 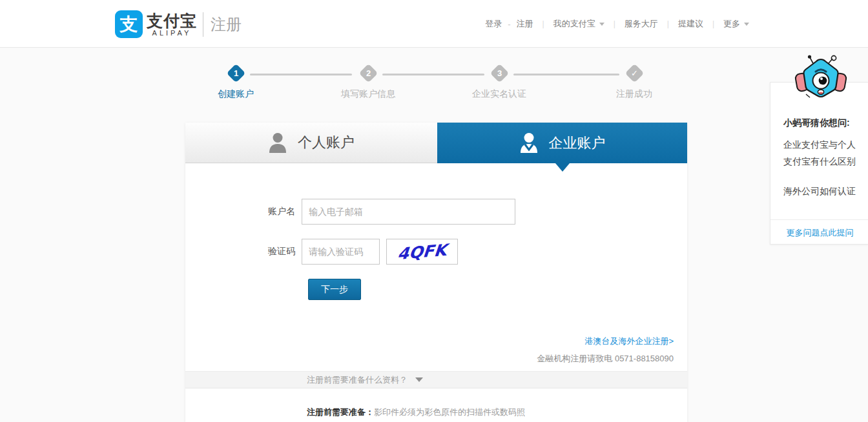 I want to click on tab-enterprise-account: 企业账户, so click(x=562, y=143).